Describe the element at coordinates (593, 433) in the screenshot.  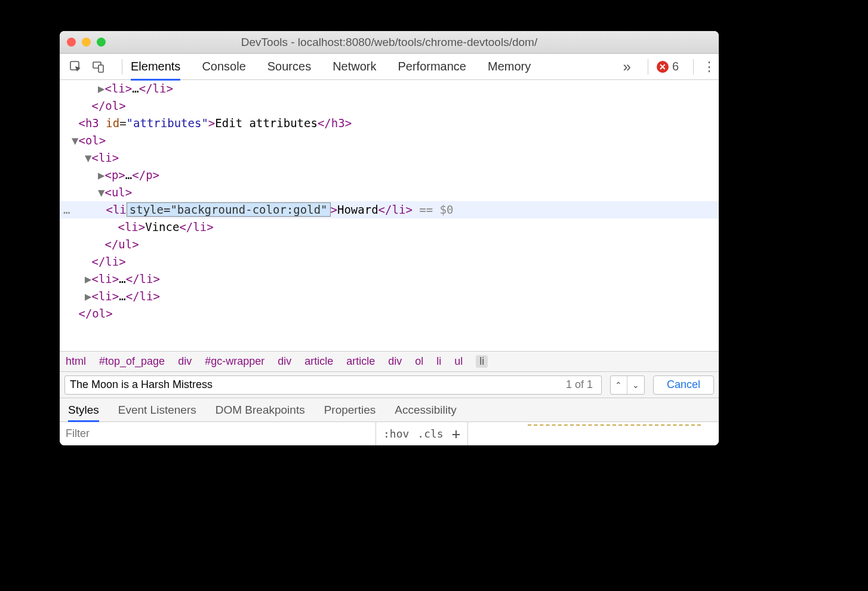
I see `computed-pane` at that location.